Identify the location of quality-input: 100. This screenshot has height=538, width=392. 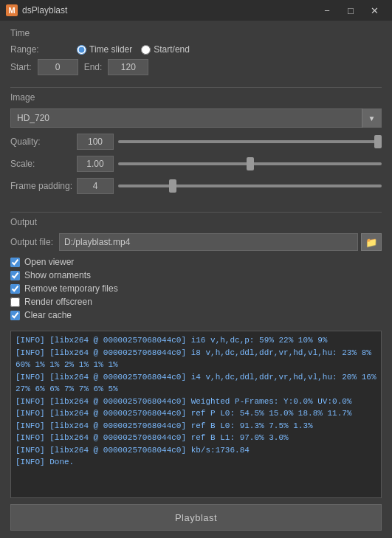
(95, 142).